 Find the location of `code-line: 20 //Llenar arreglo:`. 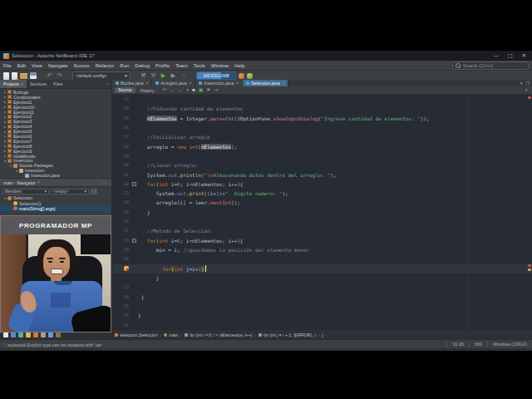

code-line: 20 //Llenar arreglo: is located at coordinates (323, 165).